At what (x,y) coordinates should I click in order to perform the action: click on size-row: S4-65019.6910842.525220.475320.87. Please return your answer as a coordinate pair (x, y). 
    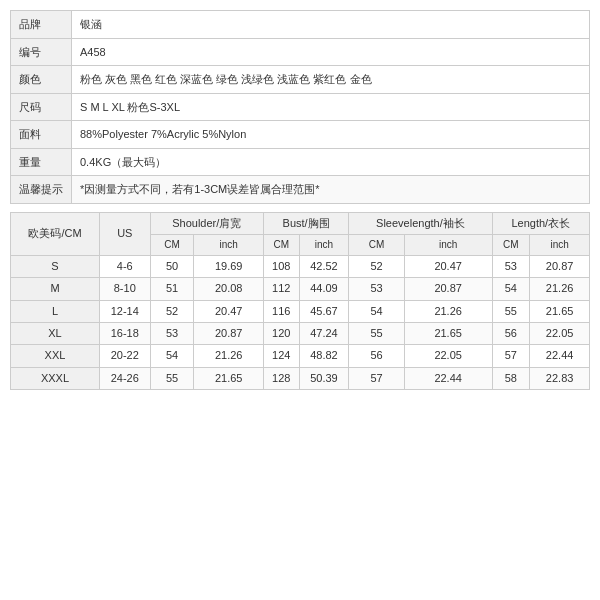
    Looking at the image, I should click on (300, 266).